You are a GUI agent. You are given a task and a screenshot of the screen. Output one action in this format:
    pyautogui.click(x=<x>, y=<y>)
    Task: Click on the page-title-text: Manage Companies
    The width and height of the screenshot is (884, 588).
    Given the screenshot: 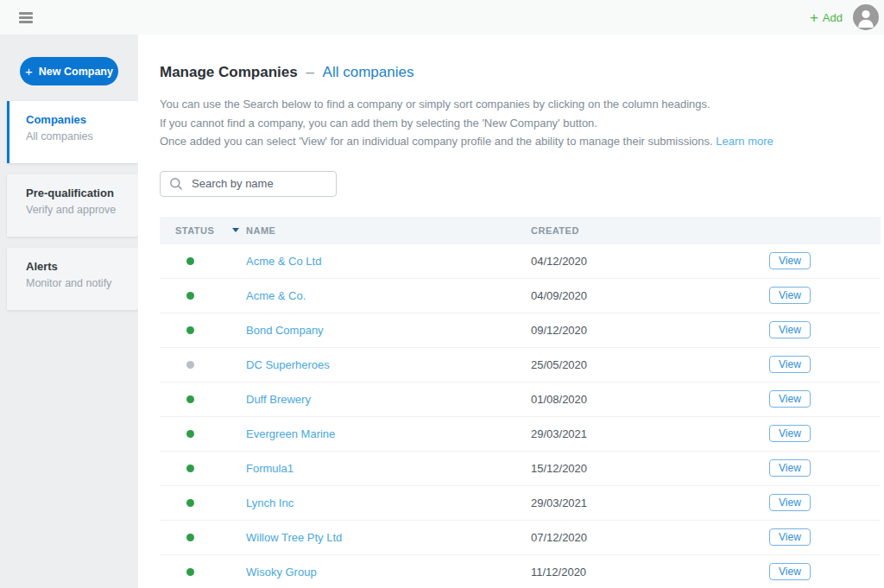 What is the action you would take?
    pyautogui.click(x=229, y=73)
    